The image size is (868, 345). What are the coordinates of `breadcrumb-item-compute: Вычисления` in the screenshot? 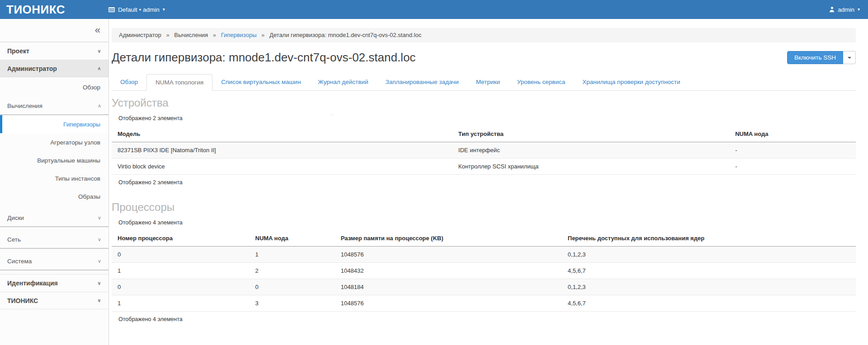 It's located at (191, 35).